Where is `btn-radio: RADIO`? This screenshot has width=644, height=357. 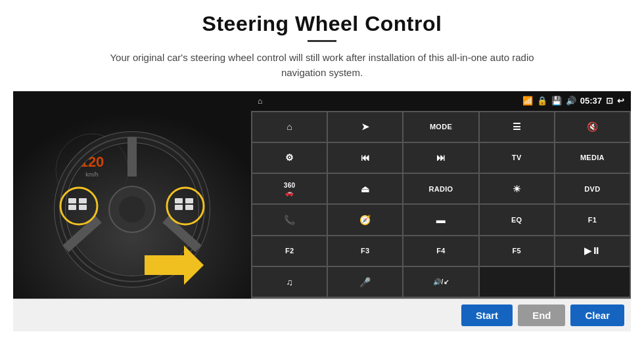
btn-radio: RADIO is located at coordinates (440, 189).